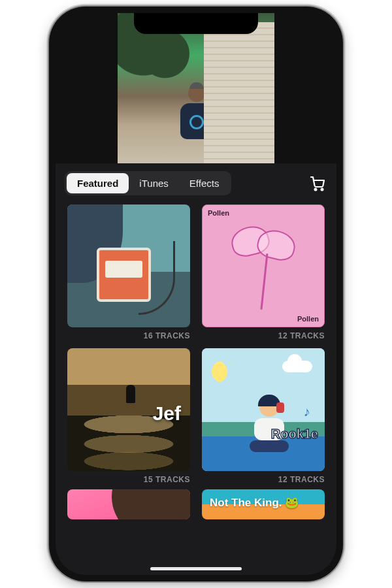  What do you see at coordinates (263, 266) in the screenshot?
I see `album-cover: Pollen Pollen` at bounding box center [263, 266].